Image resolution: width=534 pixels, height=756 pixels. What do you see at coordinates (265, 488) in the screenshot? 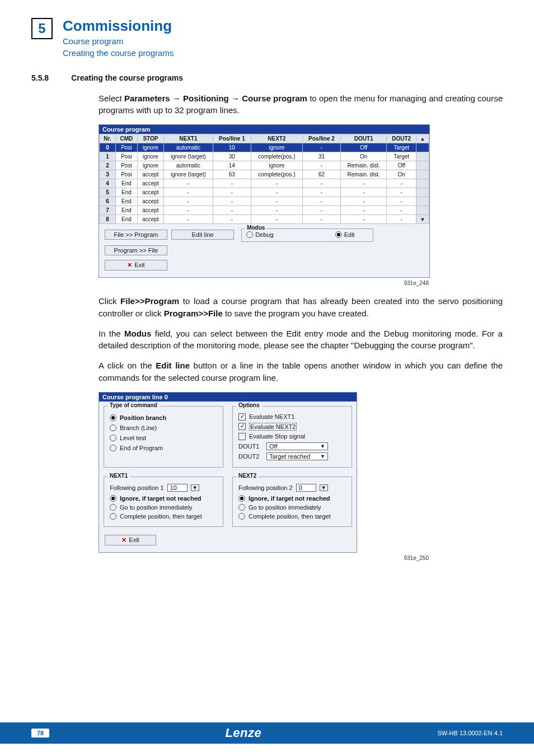
I see `following-position-2-label: Following position 2` at bounding box center [265, 488].